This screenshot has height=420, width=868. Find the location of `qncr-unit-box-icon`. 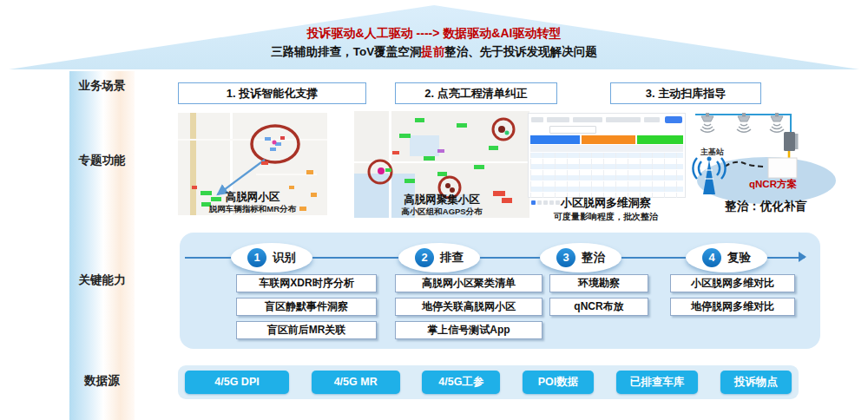

qncr-unit-box-icon is located at coordinates (783, 168).